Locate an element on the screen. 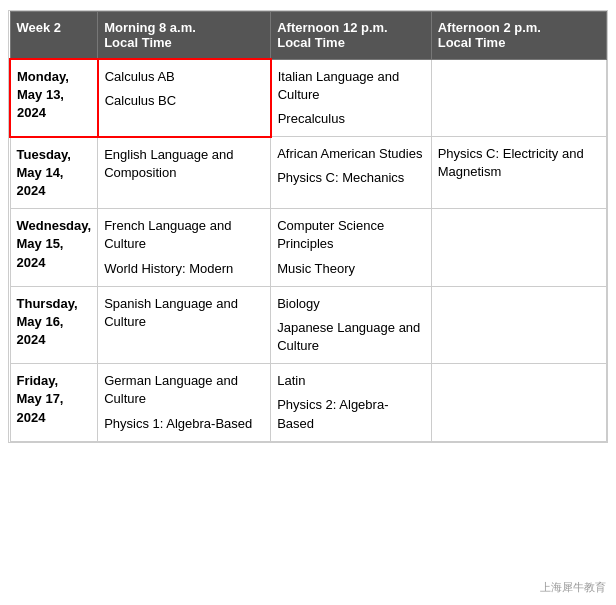 The height and width of the screenshot is (605, 616). morning-cell: French Language and CultureWorld History… is located at coordinates (184, 248).